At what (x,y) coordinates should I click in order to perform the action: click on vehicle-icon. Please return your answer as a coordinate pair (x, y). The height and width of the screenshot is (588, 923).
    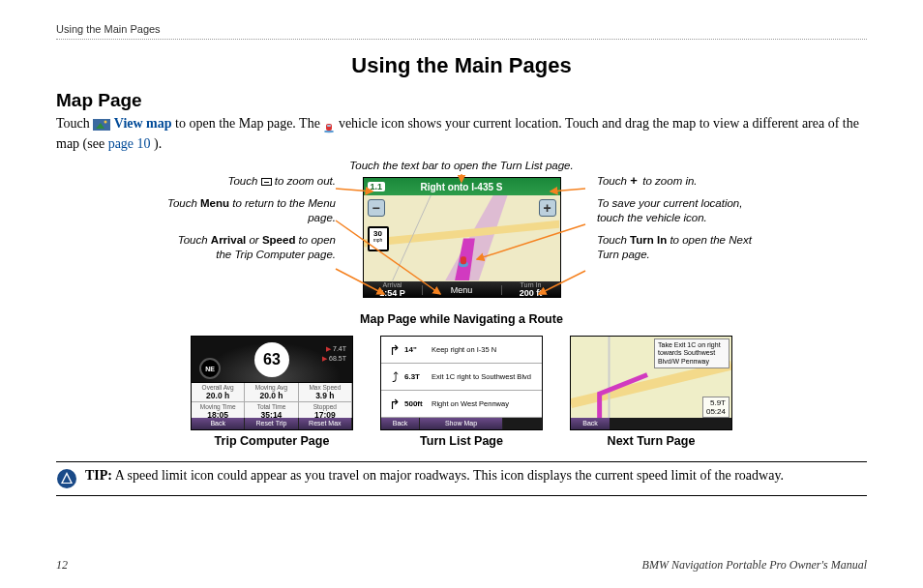
    Looking at the image, I should click on (329, 125).